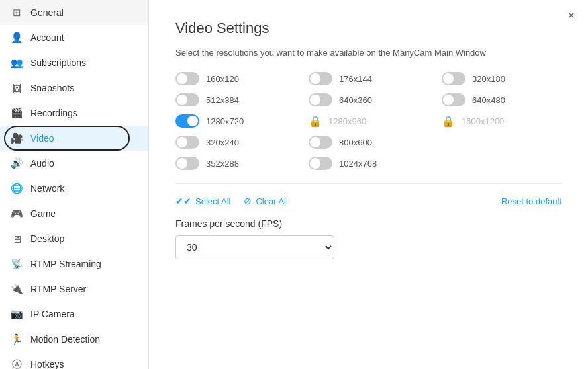 Image resolution: width=588 pixels, height=369 pixels. What do you see at coordinates (454, 100) in the screenshot?
I see `toggle-640x480` at bounding box center [454, 100].